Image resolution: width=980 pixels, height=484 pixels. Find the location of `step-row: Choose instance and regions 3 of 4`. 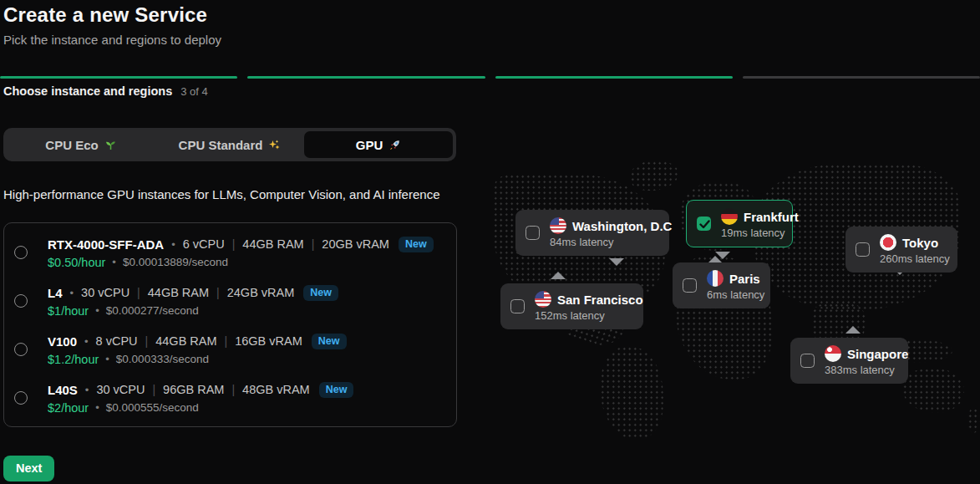

step-row: Choose instance and regions 3 of 4 is located at coordinates (105, 91).